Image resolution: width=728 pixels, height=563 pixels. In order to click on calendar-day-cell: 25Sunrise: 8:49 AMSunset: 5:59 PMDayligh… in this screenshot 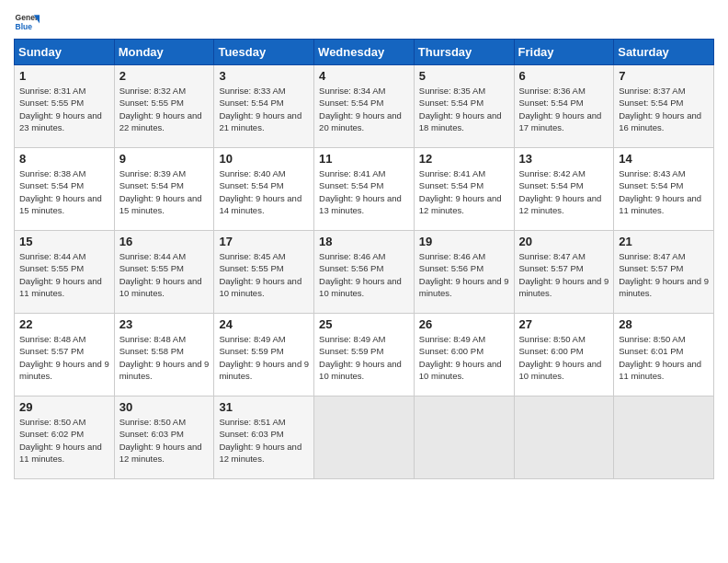, I will do `click(364, 355)`.